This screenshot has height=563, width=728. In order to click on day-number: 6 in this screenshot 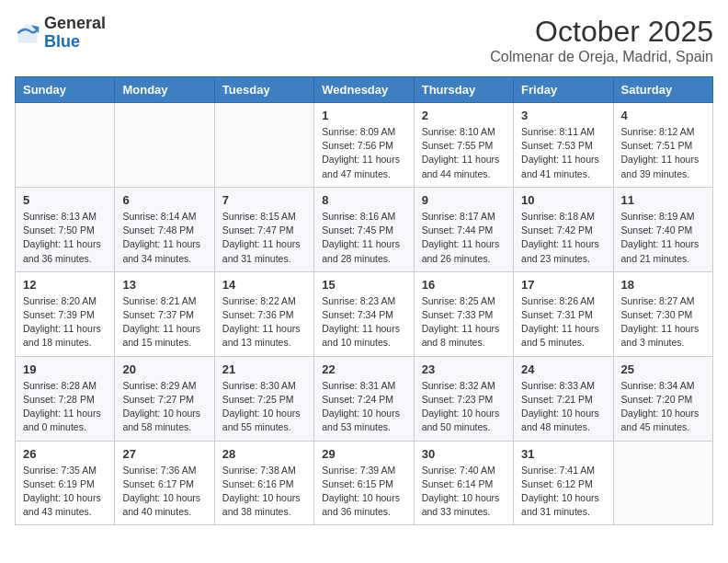, I will do `click(164, 201)`.